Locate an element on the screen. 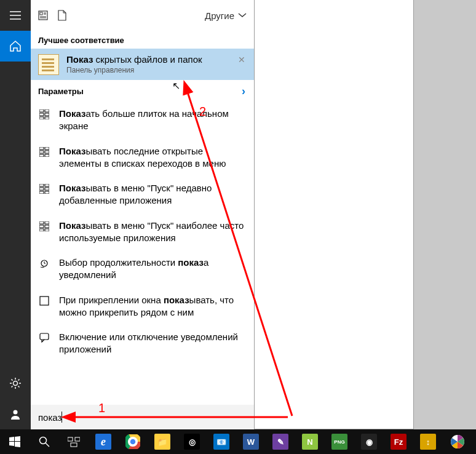  home-icon is located at coordinates (15, 46).